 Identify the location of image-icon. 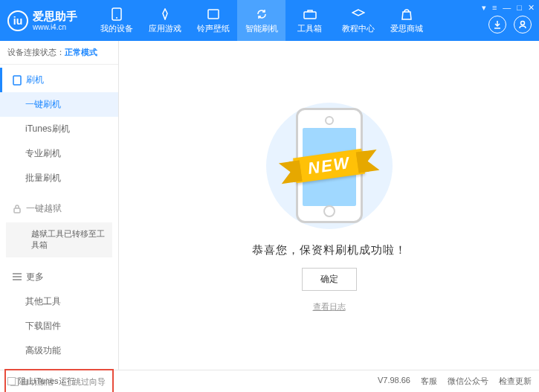
(213, 14).